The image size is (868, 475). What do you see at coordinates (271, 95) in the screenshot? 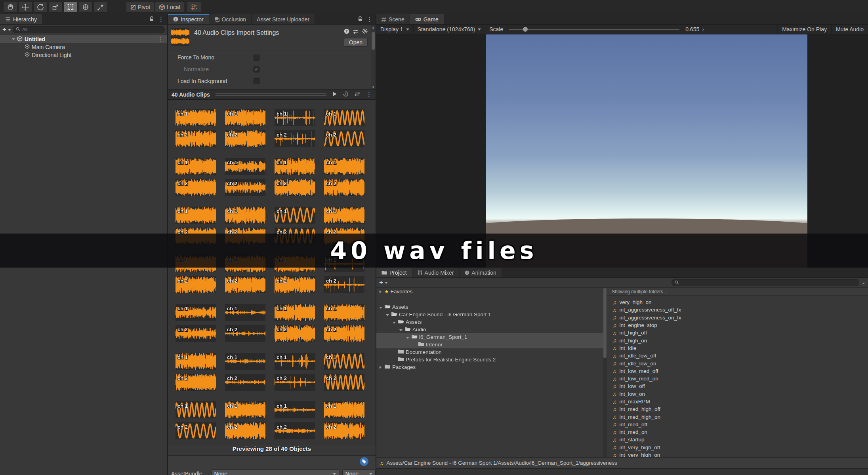
I see `splitter-handle` at bounding box center [271, 95].